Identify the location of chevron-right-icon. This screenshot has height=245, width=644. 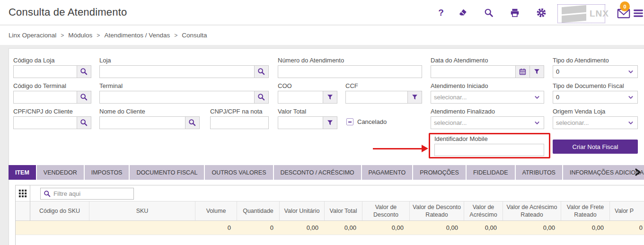
(638, 172).